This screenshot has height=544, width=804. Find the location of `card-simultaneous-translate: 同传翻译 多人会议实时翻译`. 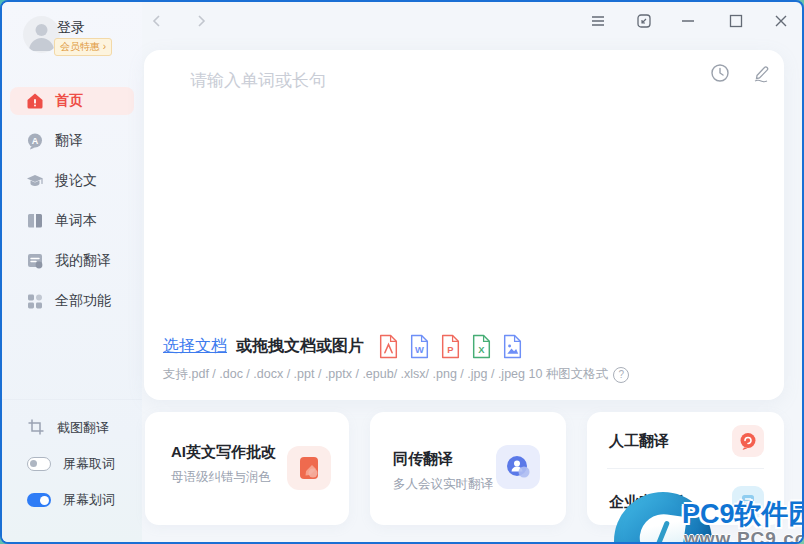

card-simultaneous-translate: 同传翻译 多人会议实时翻译 is located at coordinates (468, 468).